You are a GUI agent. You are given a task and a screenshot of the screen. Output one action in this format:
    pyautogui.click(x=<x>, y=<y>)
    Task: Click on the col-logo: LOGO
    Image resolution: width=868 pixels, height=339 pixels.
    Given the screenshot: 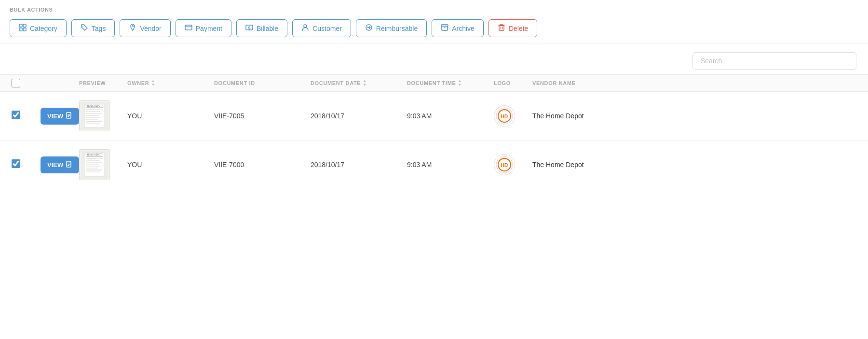 What is the action you would take?
    pyautogui.click(x=513, y=83)
    